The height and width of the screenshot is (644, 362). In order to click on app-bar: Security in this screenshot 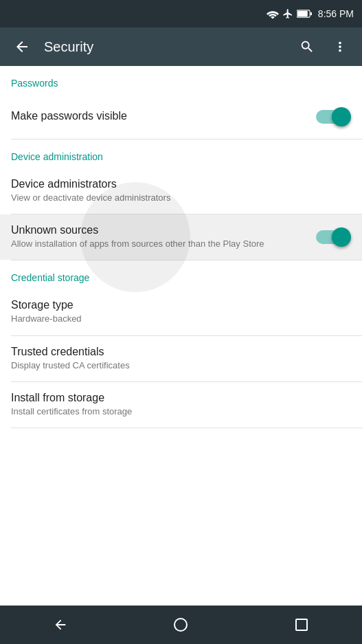, I will do `click(181, 47)`.